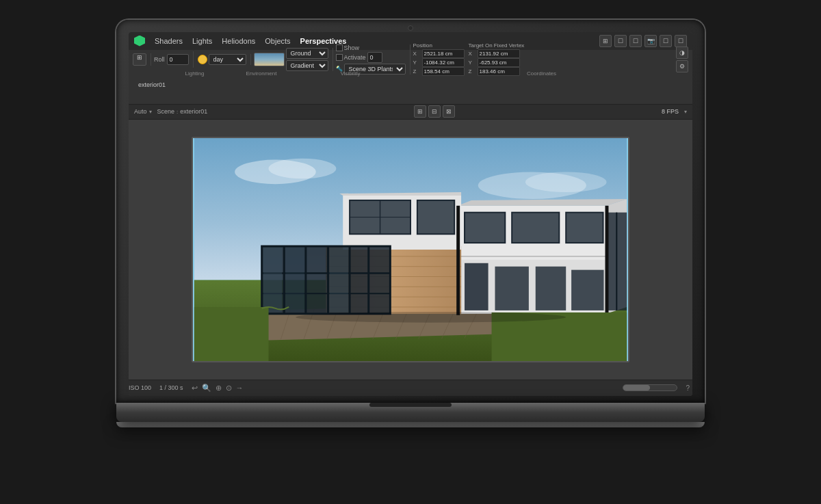 This screenshot has width=821, height=504. I want to click on env-selects: Ground Gradient, so click(307, 59).